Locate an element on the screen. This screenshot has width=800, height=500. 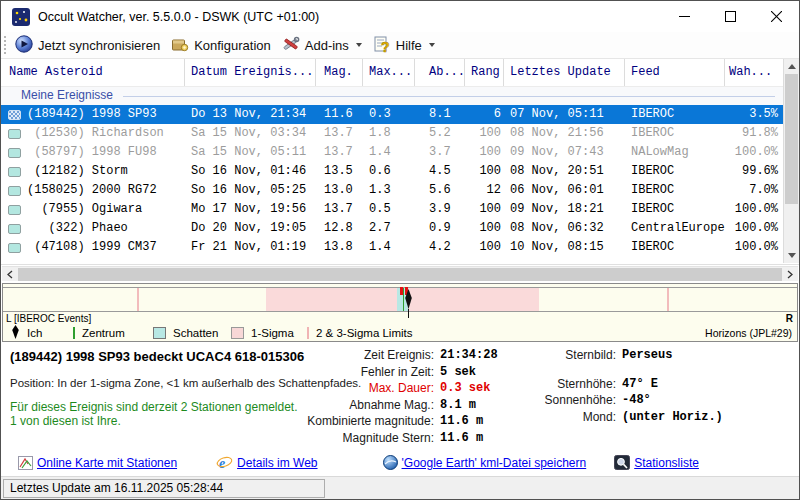
row-cell-wah: 91.8% is located at coordinates (754, 134).